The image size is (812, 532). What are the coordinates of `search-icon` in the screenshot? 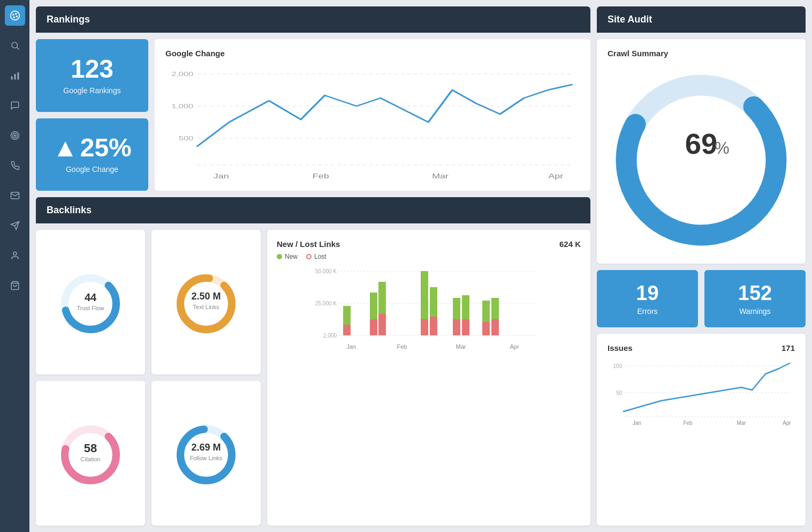 It's located at (15, 46).